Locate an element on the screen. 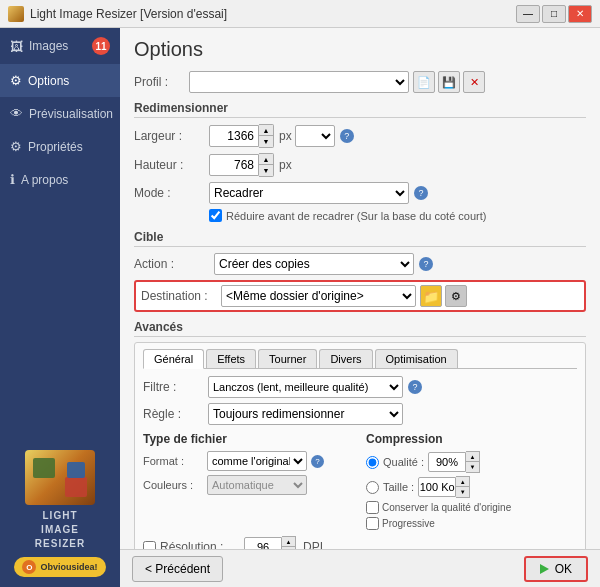 The height and width of the screenshot is (587, 600). largeur-row: Largeur : ▲ ▼ px ? is located at coordinates (360, 136).